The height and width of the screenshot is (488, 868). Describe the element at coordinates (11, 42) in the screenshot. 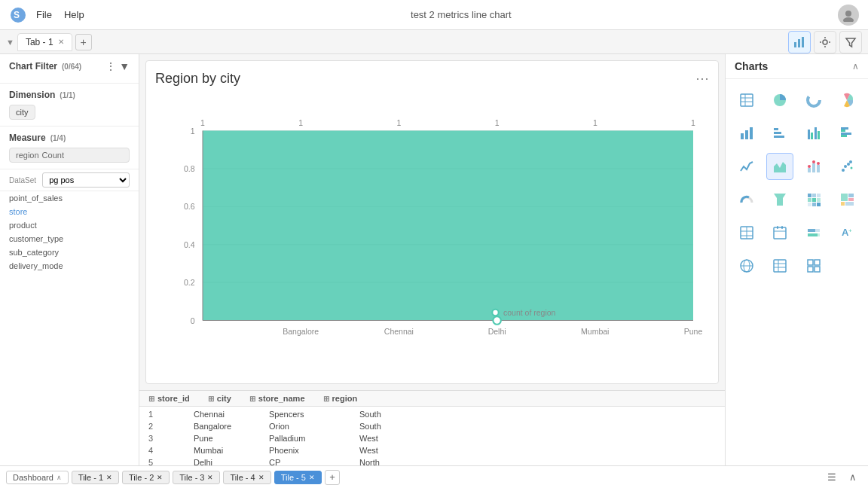

I see `tab-dropdown-arrow: ▼` at that location.